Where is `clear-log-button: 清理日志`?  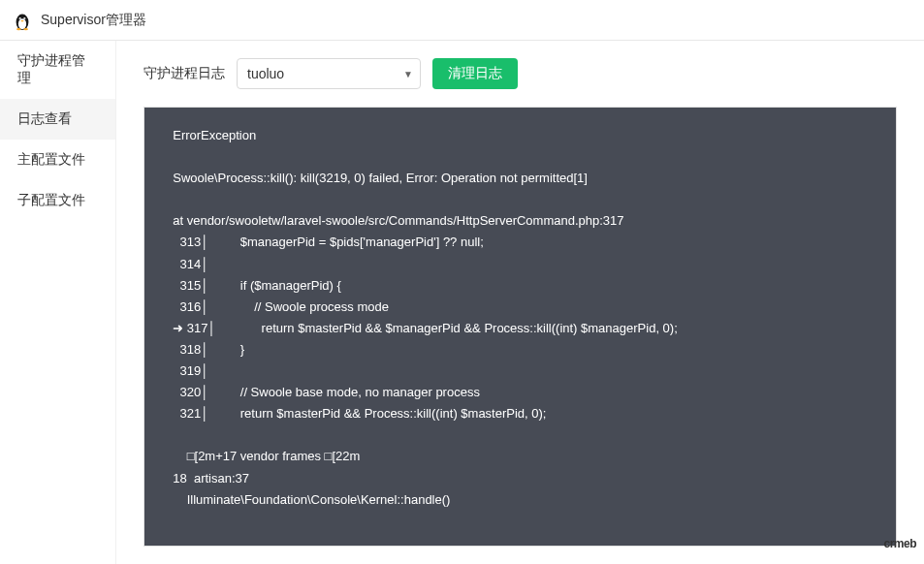 clear-log-button: 清理日志 is located at coordinates (475, 74).